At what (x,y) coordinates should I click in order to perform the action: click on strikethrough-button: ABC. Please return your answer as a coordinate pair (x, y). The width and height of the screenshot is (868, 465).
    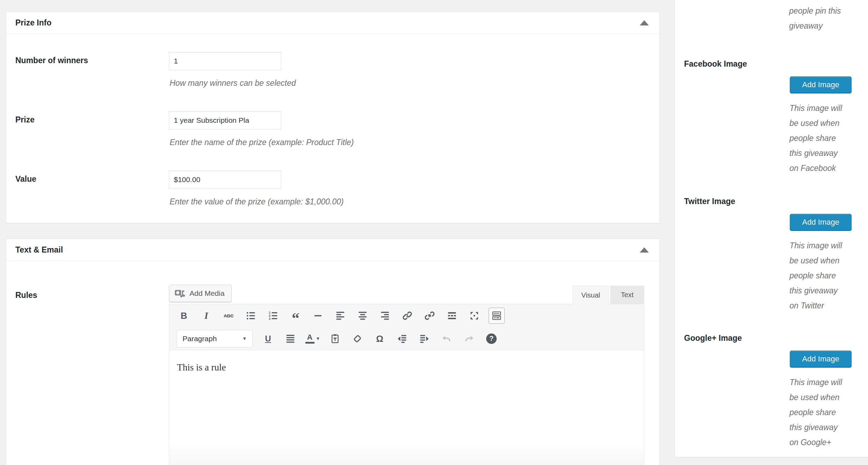
    Looking at the image, I should click on (229, 316).